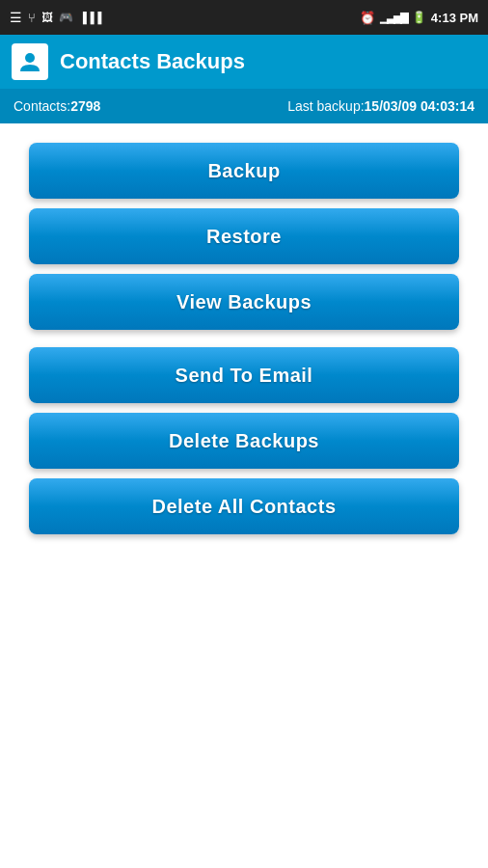 This screenshot has width=488, height=868. I want to click on app-title: Contacts Backups, so click(152, 62).